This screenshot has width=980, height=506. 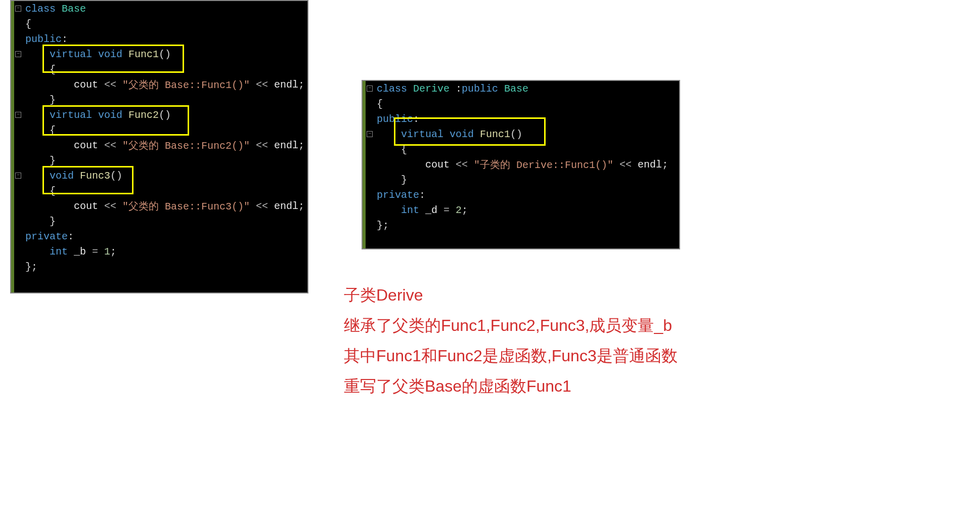 I want to click on string-literal: "父类的 Base::Func1()", so click(x=186, y=85).